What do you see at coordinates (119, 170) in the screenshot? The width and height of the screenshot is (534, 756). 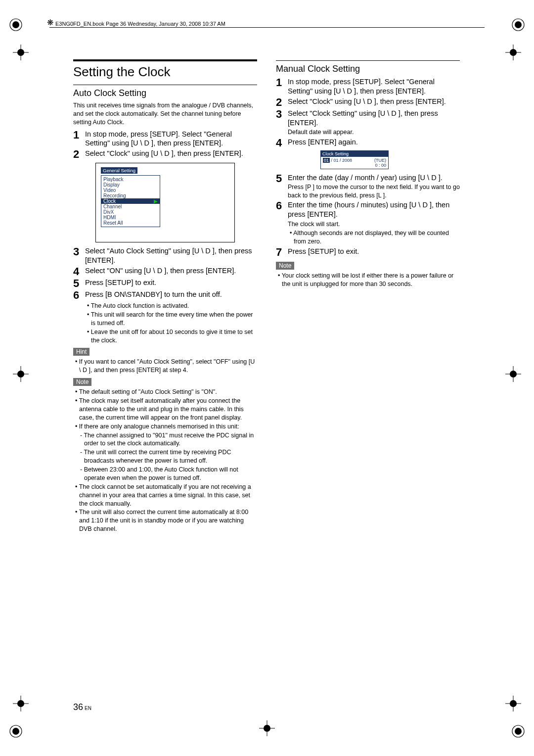 I see `osd-title: General Setting` at bounding box center [119, 170].